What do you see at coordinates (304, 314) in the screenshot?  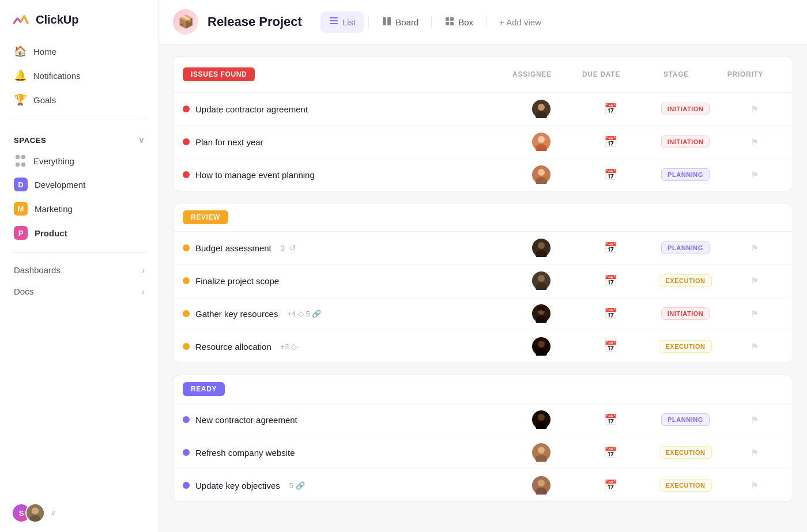 I see `meta-count: +4 ◇ 5 🔗` at bounding box center [304, 314].